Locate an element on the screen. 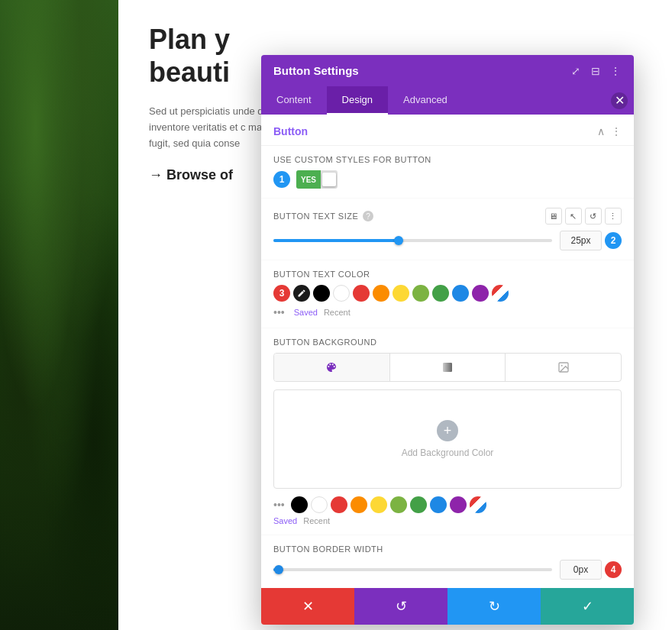  text-color-saved: Saved is located at coordinates (305, 312).